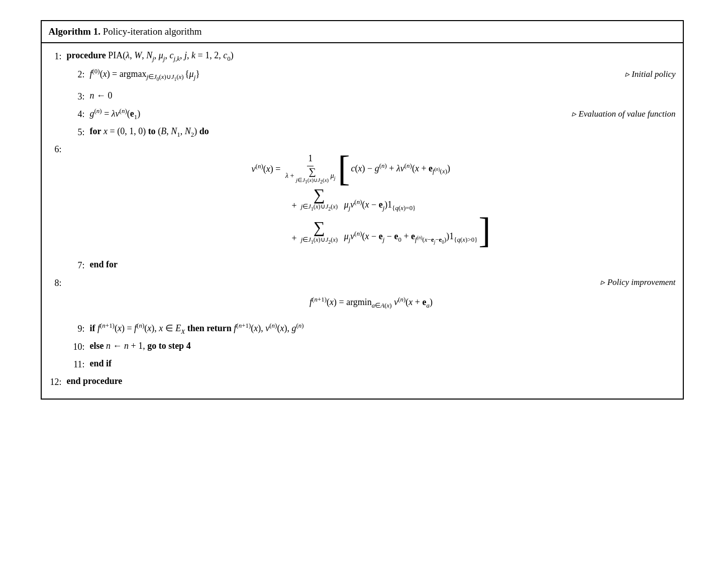  What do you see at coordinates (81, 265) in the screenshot?
I see `line-num-7: 7:` at bounding box center [81, 265].